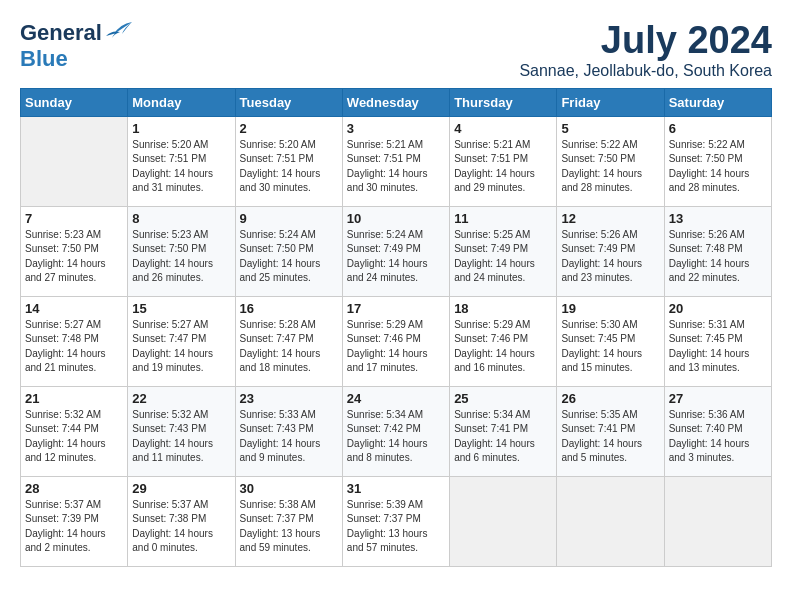  What do you see at coordinates (182, 161) in the screenshot?
I see `calendar-cell: 1Sunrise: 5:20 AMSunset: 7:51 PMDaylight…` at bounding box center [182, 161].